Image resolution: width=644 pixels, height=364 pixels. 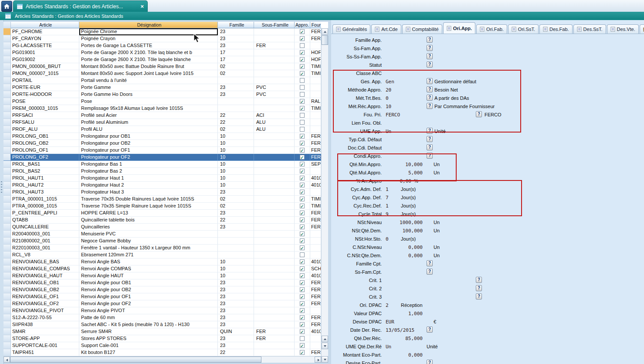 I want to click on cell-designation: Prolongateur Bas 2, so click(x=149, y=171).